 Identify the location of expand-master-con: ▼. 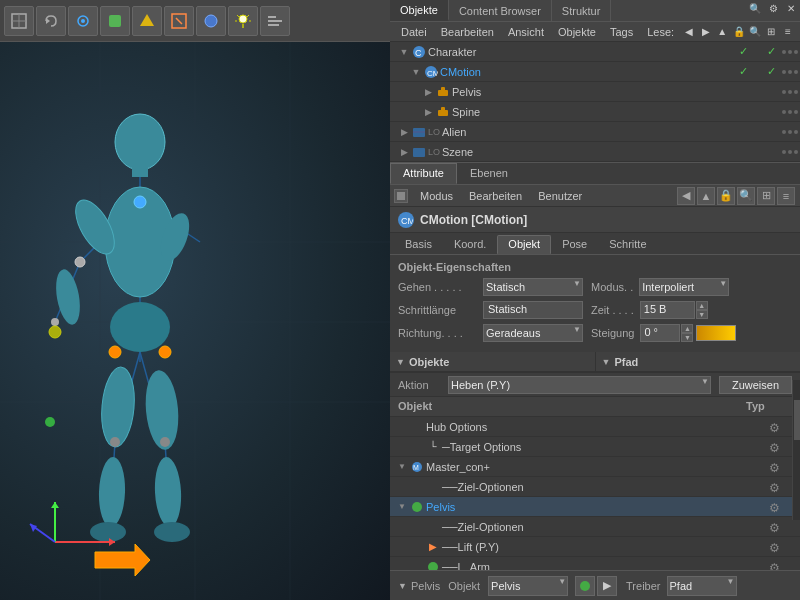
(402, 466).